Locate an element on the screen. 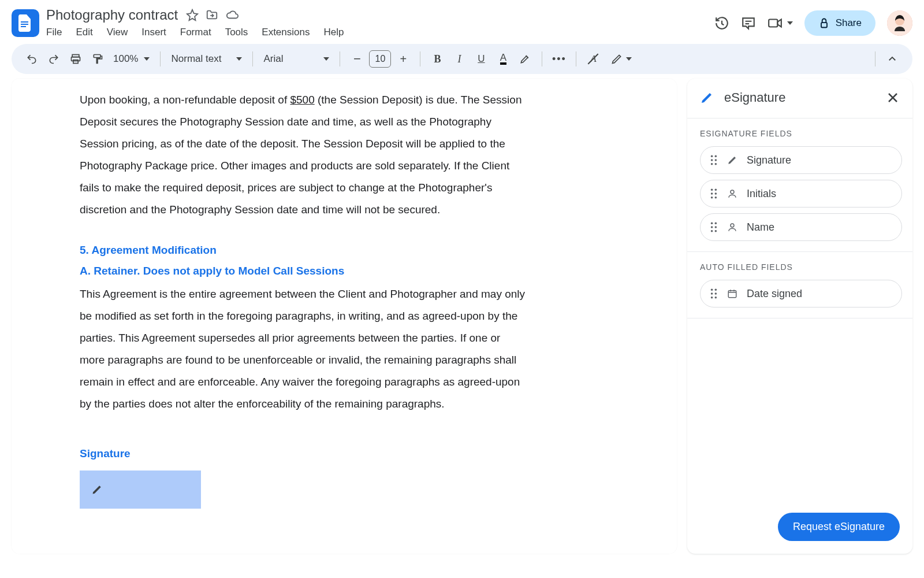  toolbar: 100% Normal text Arial − 10 + B I U A ••… is located at coordinates (462, 59).